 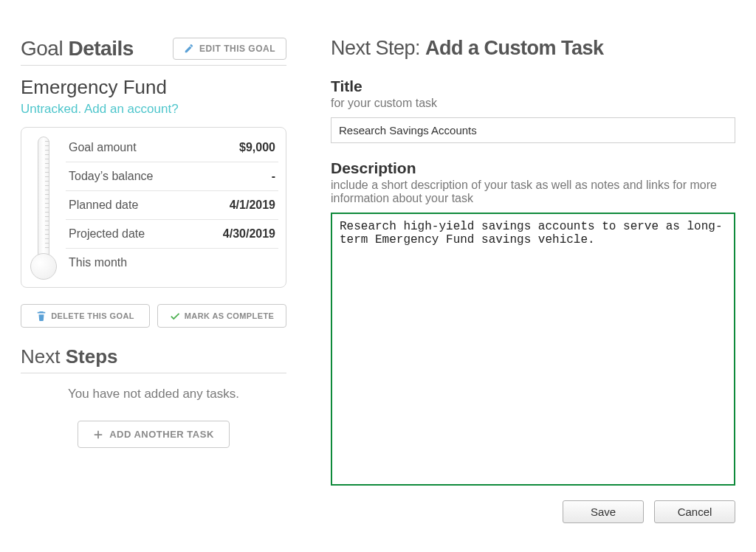 What do you see at coordinates (86, 316) in the screenshot?
I see `delete-goal-button: DELETE THIS GOAL` at bounding box center [86, 316].